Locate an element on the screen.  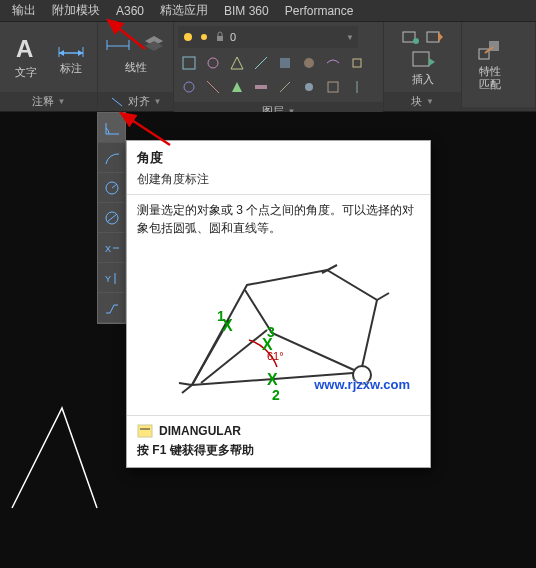
dim-jogged-item is located at coordinates (112, 308).